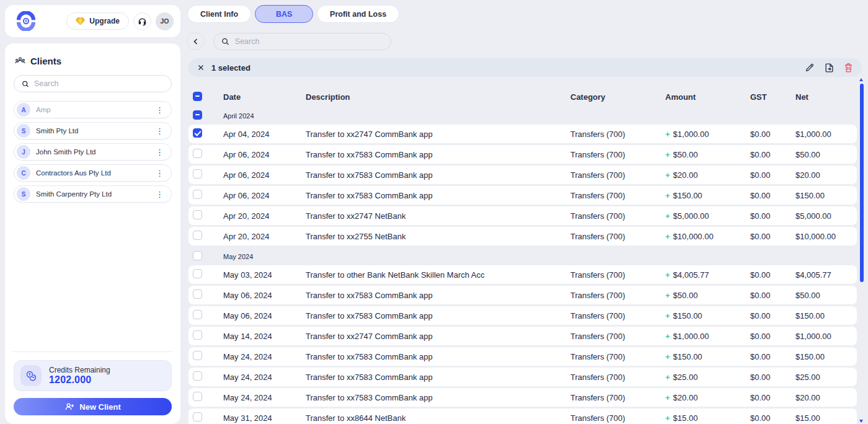 The height and width of the screenshot is (424, 868). Describe the element at coordinates (861, 422) in the screenshot. I see `scroll-down-arrow-icon` at that location.